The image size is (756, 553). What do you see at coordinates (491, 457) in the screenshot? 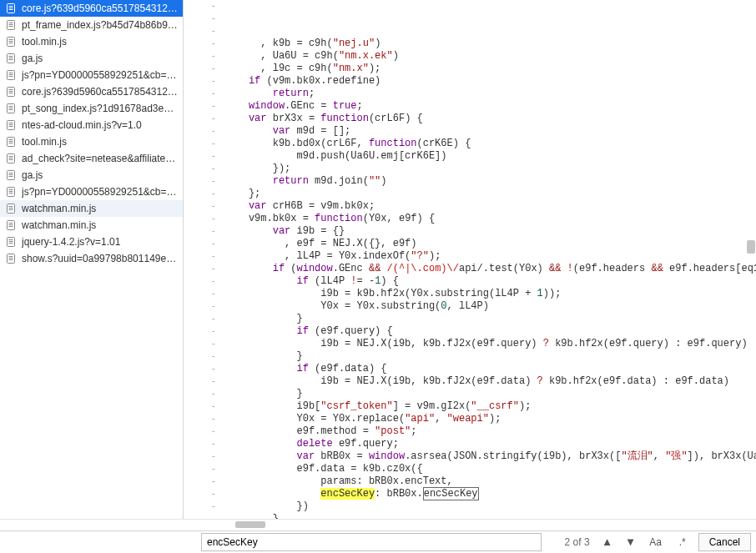
I see `code-line: var bRB0x = window.asrsea(JSON.stringify…` at bounding box center [491, 457].